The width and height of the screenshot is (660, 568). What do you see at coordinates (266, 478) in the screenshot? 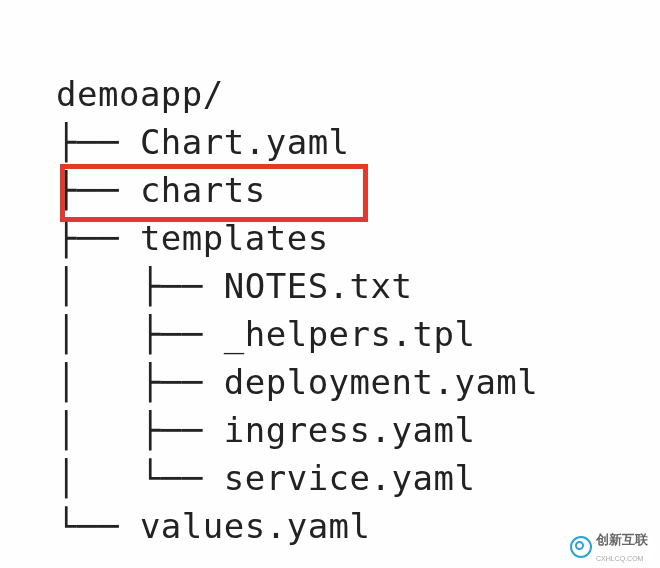
I see `tree-item-service: │ └── service.yaml` at bounding box center [266, 478].